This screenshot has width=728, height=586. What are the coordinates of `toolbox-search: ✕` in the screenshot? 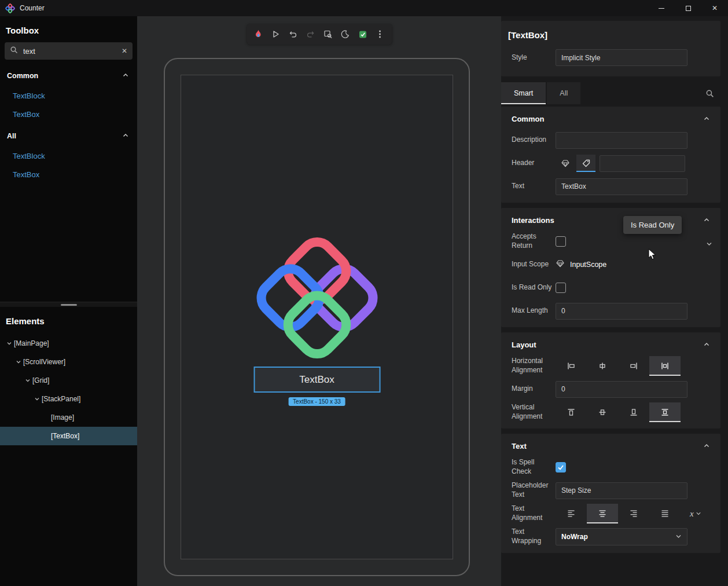 It's located at (68, 51).